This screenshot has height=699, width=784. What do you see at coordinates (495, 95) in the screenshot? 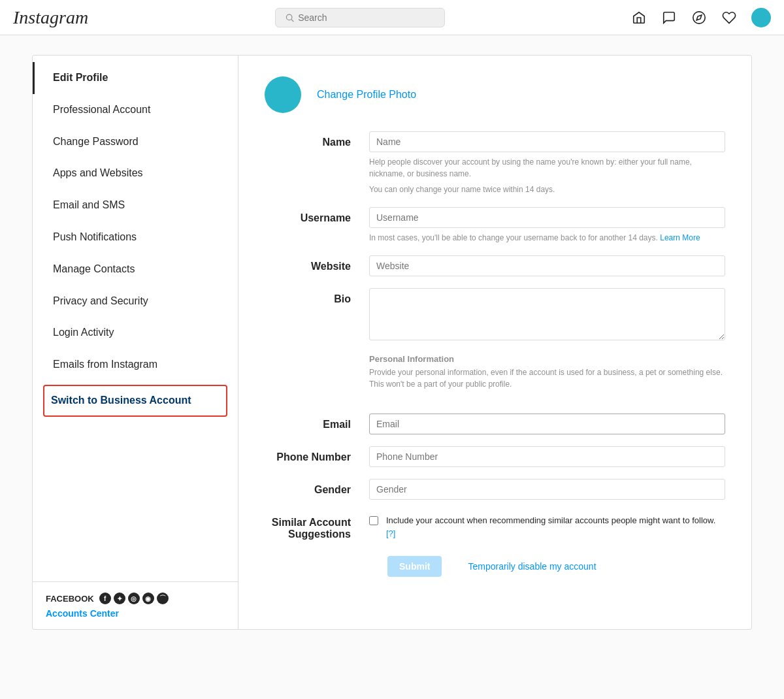
I see `profile-photo-row: Change Profile Photo` at bounding box center [495, 95].